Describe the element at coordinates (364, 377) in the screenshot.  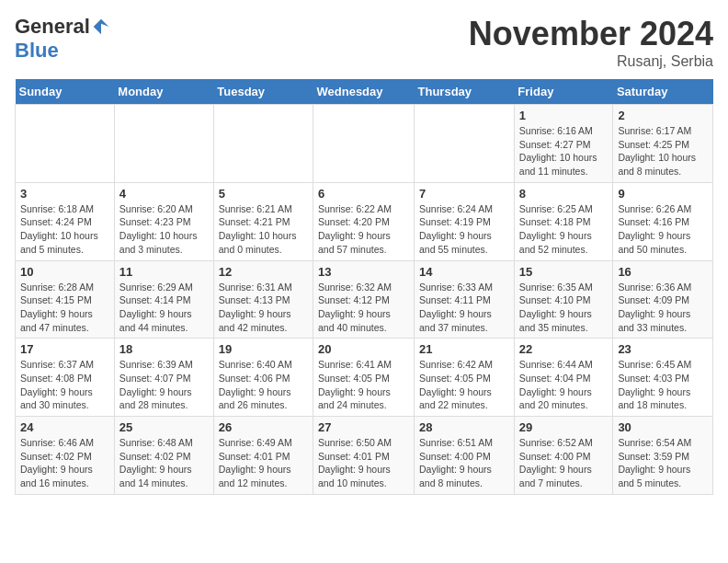
I see `calendar-cell: 20Sunrise: 6:41 AM Sunset: 4:05 PM Dayli…` at that location.